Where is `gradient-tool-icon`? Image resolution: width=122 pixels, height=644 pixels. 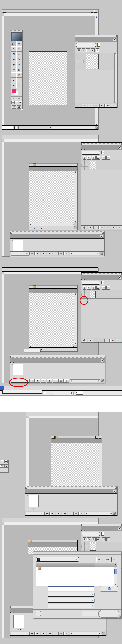
gradient-tool-icon is located at coordinates (19, 70).